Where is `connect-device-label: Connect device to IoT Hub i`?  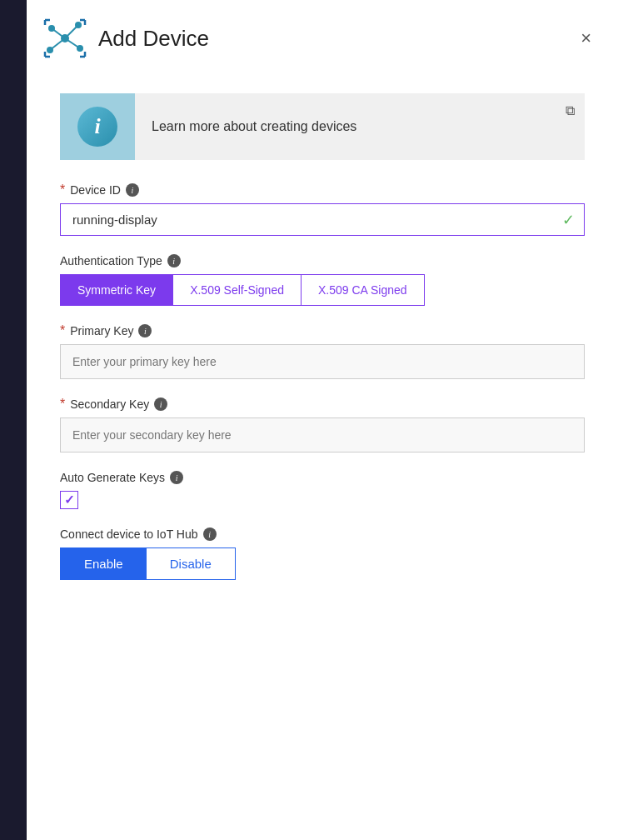
connect-device-label: Connect device to IoT Hub i is located at coordinates (322, 534).